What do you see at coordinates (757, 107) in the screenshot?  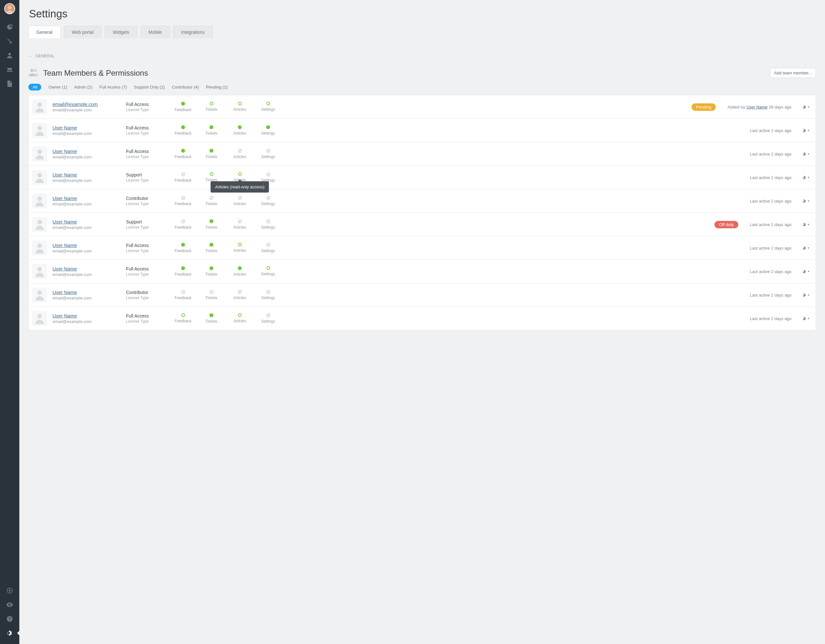 I see `added-by-link: User Name` at bounding box center [757, 107].